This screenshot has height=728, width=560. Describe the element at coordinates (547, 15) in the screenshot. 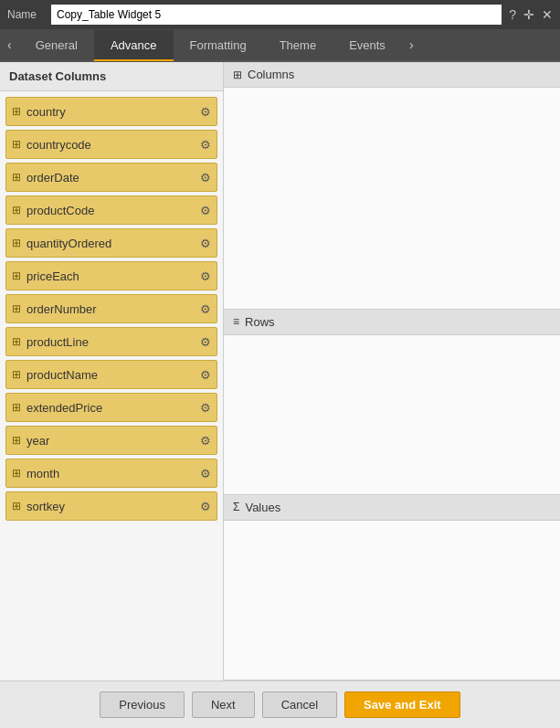

I see `close-icon: ✕` at that location.